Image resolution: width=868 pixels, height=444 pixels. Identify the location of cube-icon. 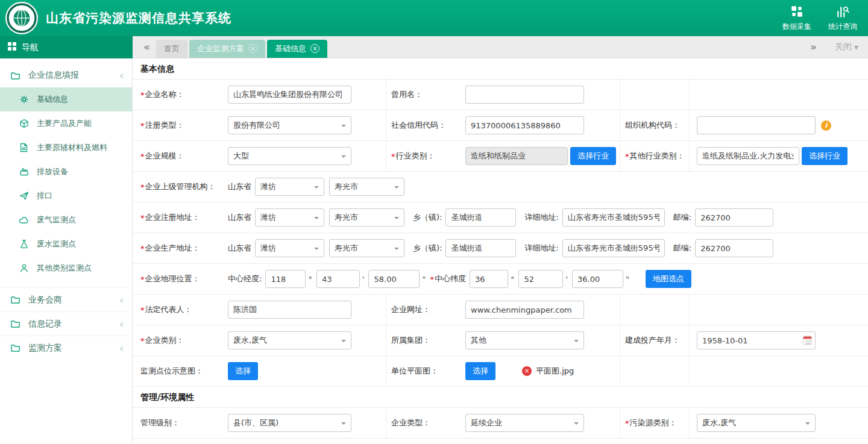
(24, 124).